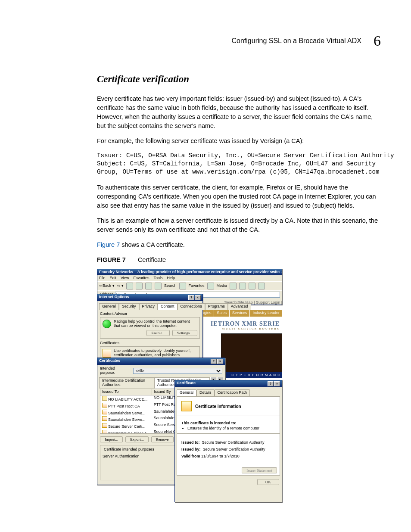 The image size is (411, 532). What do you see at coordinates (231, 429) in the screenshot?
I see `certificate-purpose-bullet: Ensures the identity of a remote compute…` at bounding box center [231, 429].